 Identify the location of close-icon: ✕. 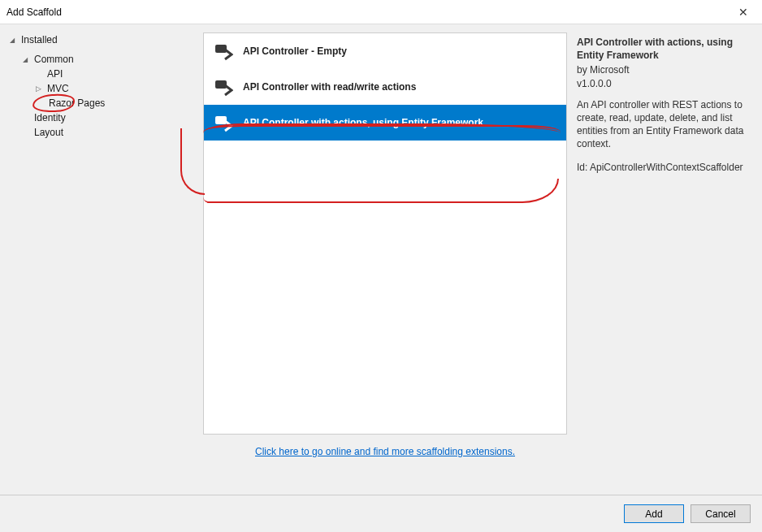
(743, 12).